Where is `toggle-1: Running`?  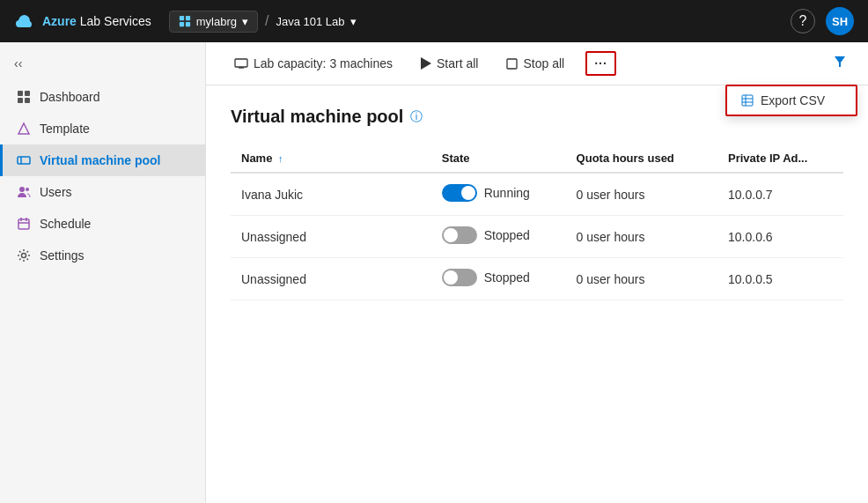
toggle-1: Running is located at coordinates (486, 193).